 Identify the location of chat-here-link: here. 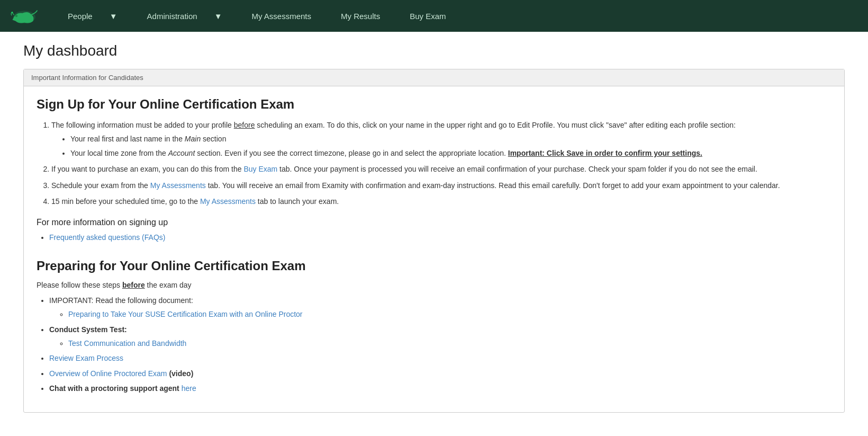
(189, 388).